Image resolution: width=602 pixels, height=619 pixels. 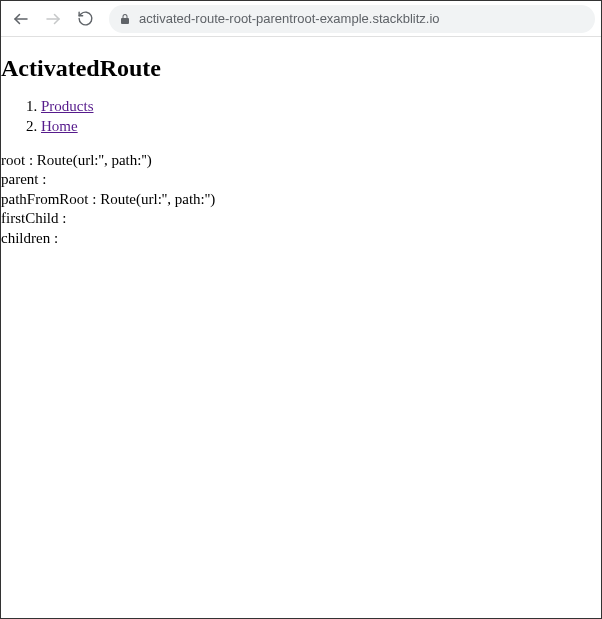 What do you see at coordinates (301, 68) in the screenshot?
I see `page-title: ActivatedRoute` at bounding box center [301, 68].